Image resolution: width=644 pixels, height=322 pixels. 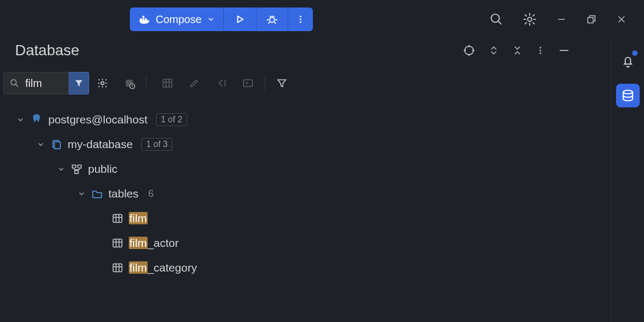 What do you see at coordinates (561, 19) in the screenshot?
I see `window-minimize-button` at bounding box center [561, 19].